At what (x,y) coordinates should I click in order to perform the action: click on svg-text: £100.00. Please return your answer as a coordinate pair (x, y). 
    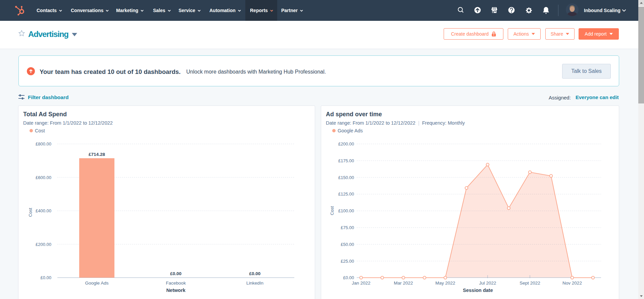
    Looking at the image, I should click on (346, 211).